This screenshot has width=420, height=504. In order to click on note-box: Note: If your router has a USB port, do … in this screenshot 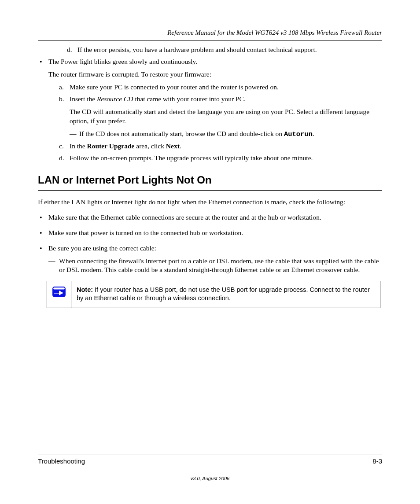, I will do `click(214, 294)`.